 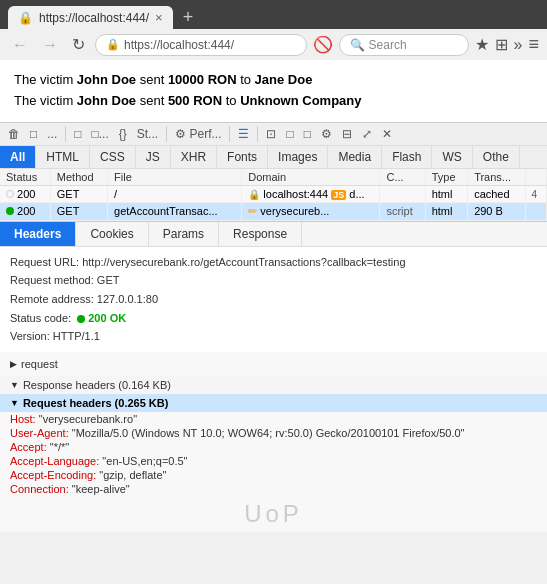 I want to click on tab-all: All, so click(x=18, y=157).